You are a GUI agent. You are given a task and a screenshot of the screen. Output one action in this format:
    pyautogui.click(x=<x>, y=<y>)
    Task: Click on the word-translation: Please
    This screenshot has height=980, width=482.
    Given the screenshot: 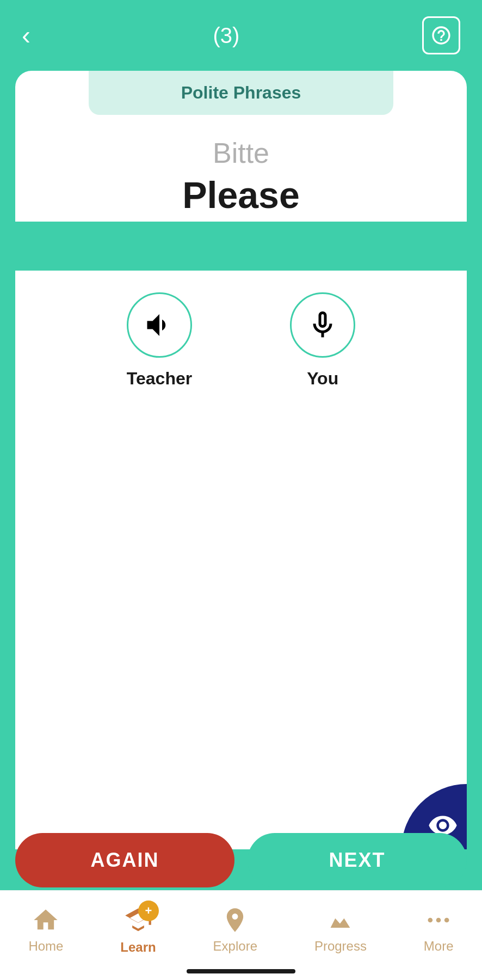 What is the action you would take?
    pyautogui.click(x=241, y=195)
    